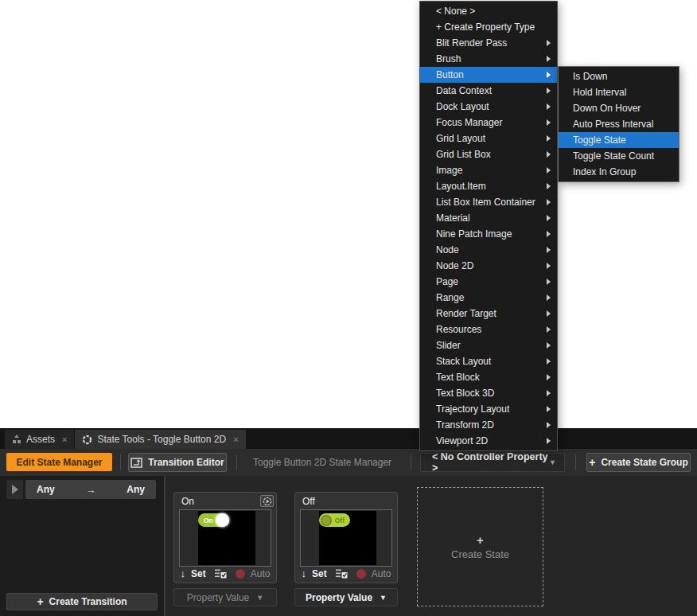 The height and width of the screenshot is (616, 697). I want to click on create-transition-button: + Create Transition, so click(82, 602).